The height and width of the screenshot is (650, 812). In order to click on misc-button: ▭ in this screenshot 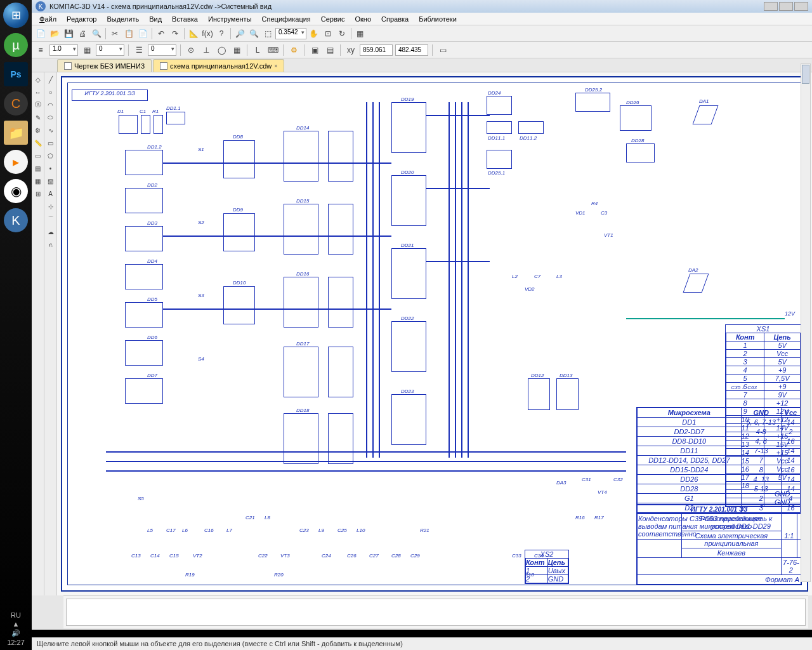, I will do `click(443, 50)`.